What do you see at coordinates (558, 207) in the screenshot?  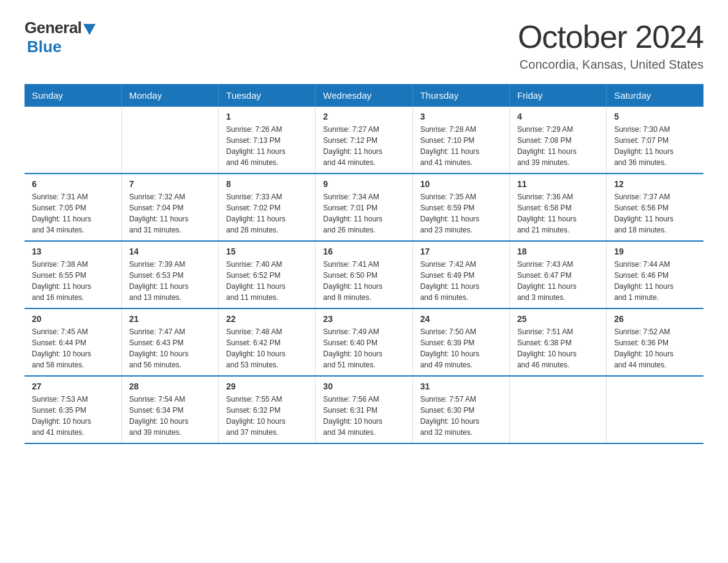 I see `calendar-cell: 11Sunrise: 7:36 AM Sunset: 6:58 PM Dayli…` at bounding box center [558, 207].